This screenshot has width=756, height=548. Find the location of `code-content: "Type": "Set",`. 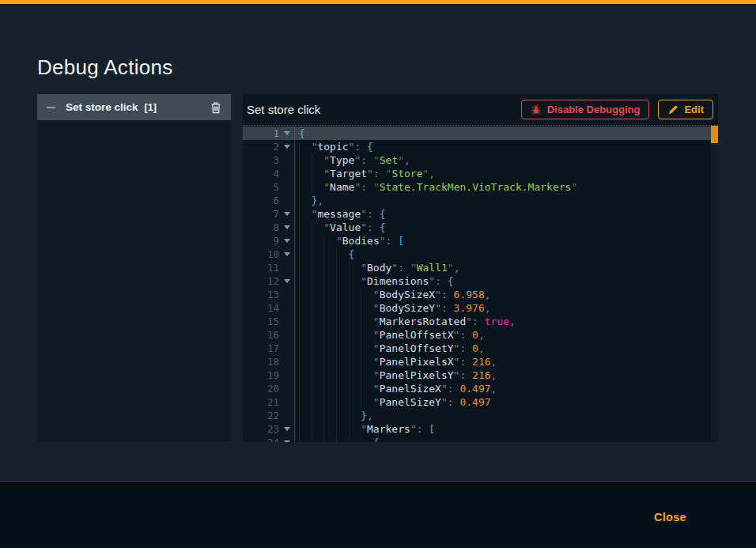

code-content: "Type": "Set", is located at coordinates (506, 160).